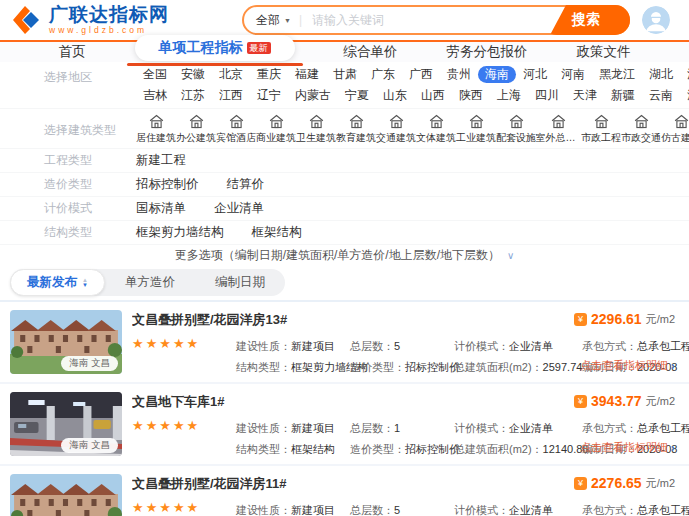 Image resolution: width=689 pixels, height=516 pixels. I want to click on region-option: 甘肃, so click(345, 74).